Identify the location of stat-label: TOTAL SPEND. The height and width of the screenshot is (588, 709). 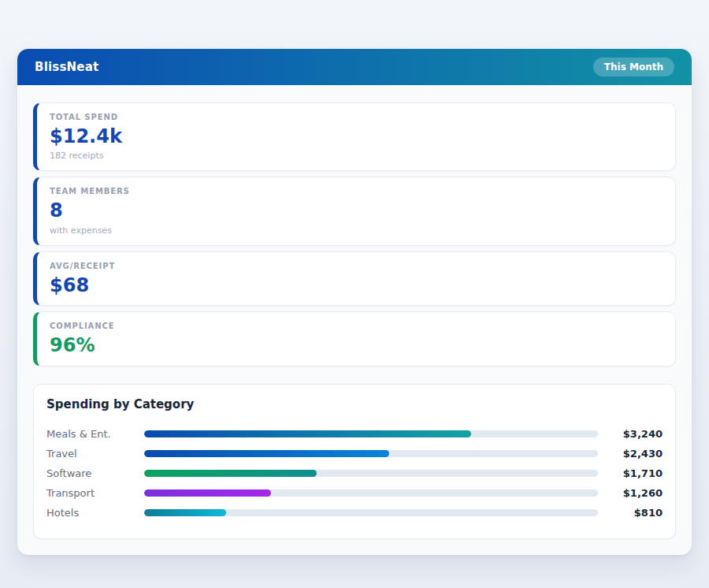
(356, 117).